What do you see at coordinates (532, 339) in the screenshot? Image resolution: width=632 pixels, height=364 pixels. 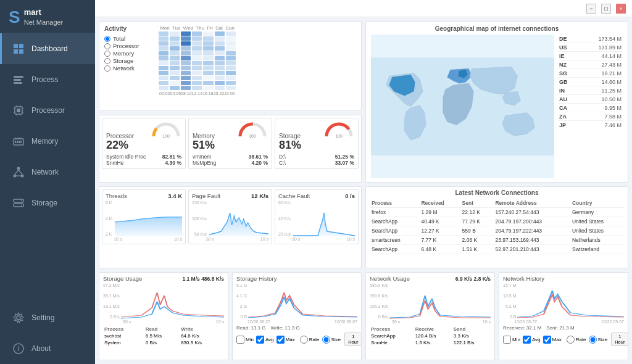 I see `nh-ctrl-avg: Avg` at bounding box center [532, 339].